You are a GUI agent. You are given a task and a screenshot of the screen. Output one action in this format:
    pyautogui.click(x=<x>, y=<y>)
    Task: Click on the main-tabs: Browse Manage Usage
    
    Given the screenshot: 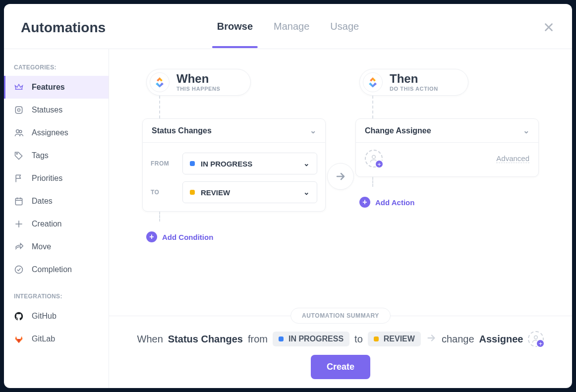 What is the action you would take?
    pyautogui.click(x=288, y=35)
    